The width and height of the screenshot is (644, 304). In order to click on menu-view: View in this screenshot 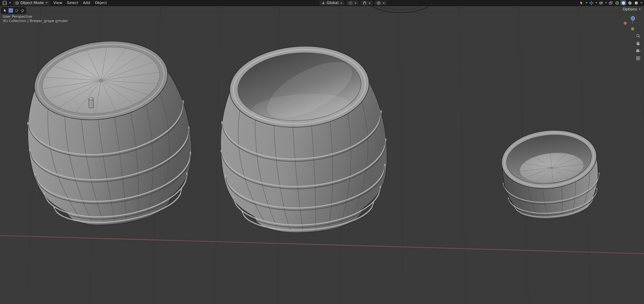, I will do `click(58, 3)`.